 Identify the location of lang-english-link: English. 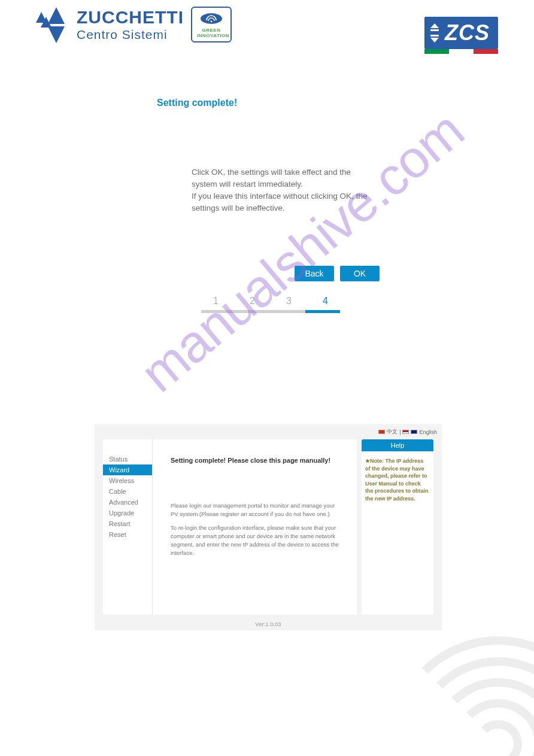
(428, 432).